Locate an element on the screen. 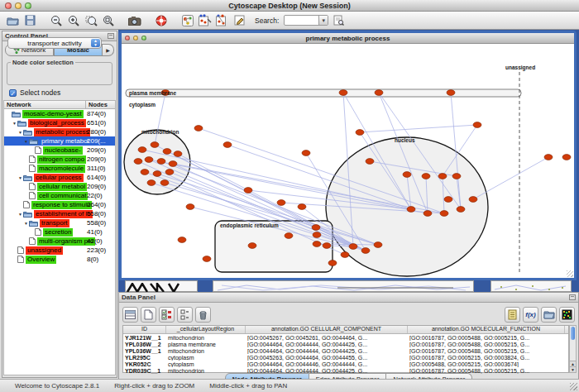 This screenshot has width=579, height=392. tree-item-label: metabolic process is located at coordinates (62, 132).